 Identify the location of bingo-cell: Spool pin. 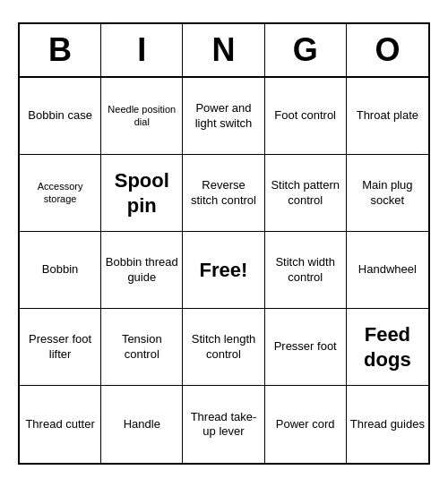
(142, 193).